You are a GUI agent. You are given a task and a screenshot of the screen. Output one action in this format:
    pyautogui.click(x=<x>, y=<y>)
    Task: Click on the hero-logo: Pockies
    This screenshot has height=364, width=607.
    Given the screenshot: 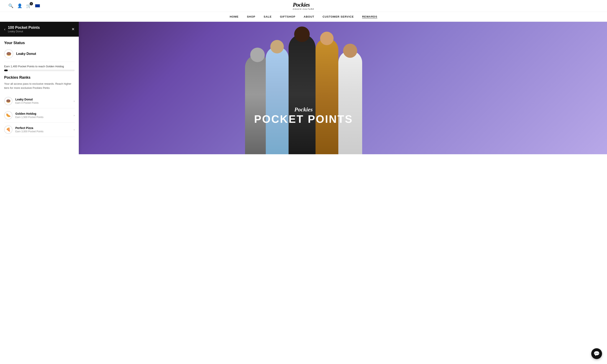 What is the action you would take?
    pyautogui.click(x=304, y=109)
    